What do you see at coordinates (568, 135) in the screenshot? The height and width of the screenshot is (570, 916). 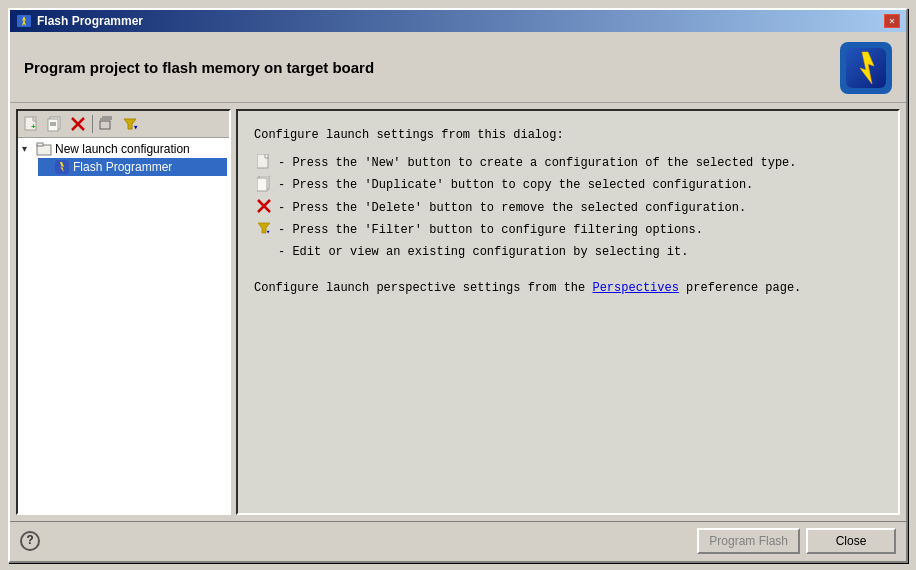 I see `info-intro: Configure launch settings from this dial…` at bounding box center [568, 135].